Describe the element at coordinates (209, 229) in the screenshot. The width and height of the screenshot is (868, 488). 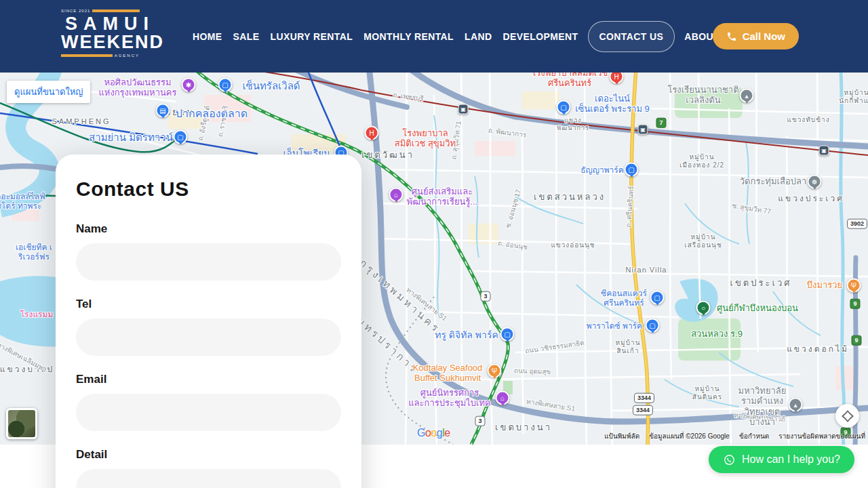
I see `name-label: Name` at that location.